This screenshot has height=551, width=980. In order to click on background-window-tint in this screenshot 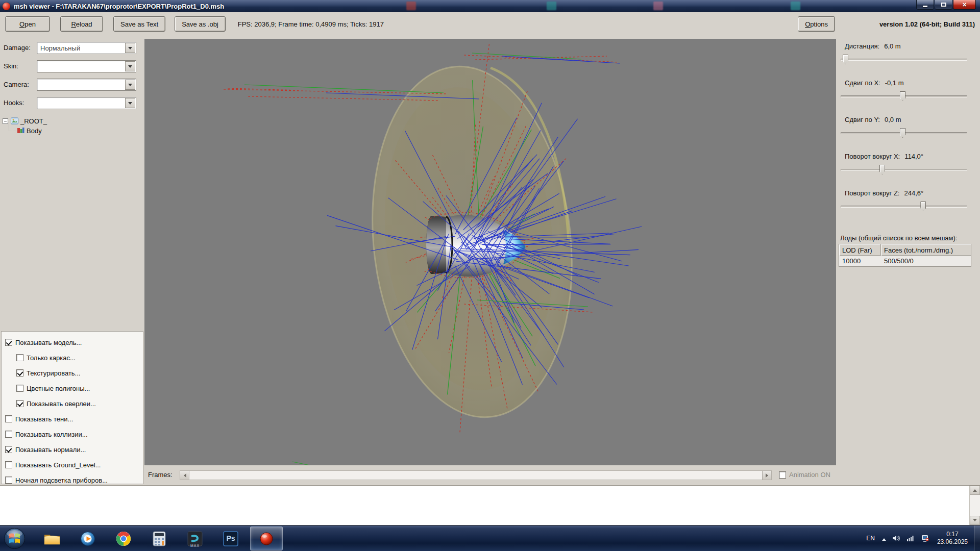, I will do `click(658, 6)`.